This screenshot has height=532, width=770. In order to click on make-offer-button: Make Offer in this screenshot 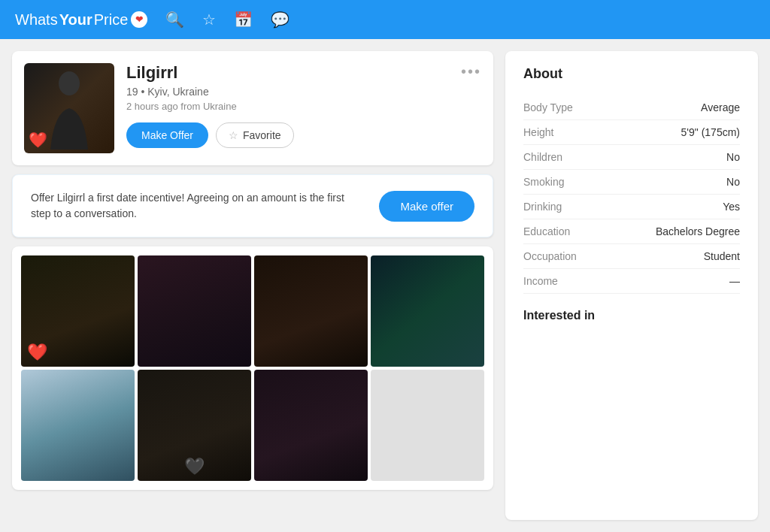, I will do `click(167, 135)`.